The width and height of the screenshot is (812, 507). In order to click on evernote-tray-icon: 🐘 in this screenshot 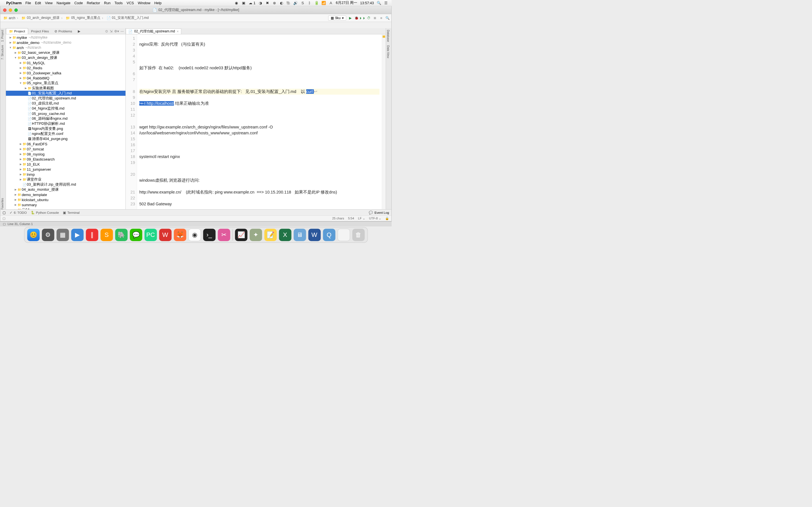, I will do `click(289, 3)`.